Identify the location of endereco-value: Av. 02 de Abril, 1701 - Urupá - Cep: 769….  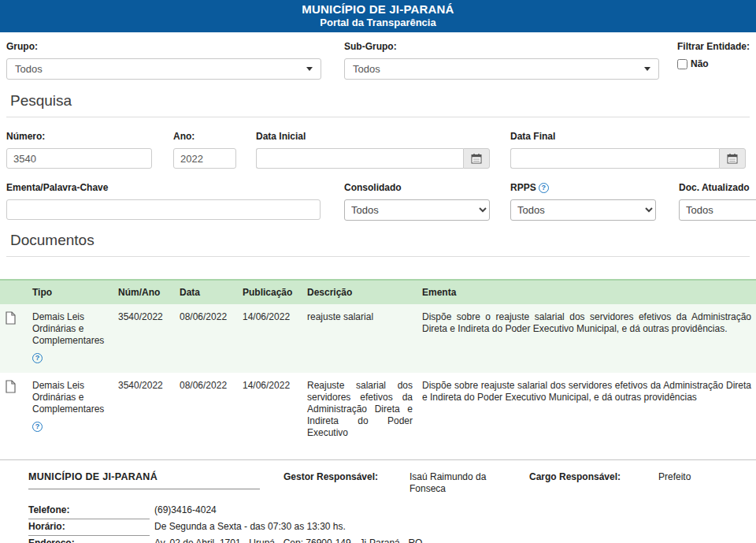
(288, 539).